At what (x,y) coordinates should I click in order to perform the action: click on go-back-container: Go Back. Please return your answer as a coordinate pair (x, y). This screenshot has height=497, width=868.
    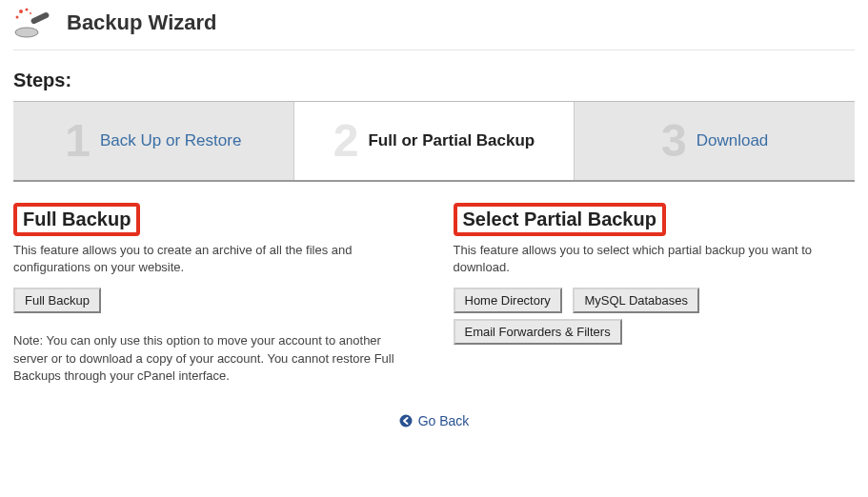
    Looking at the image, I should click on (434, 422).